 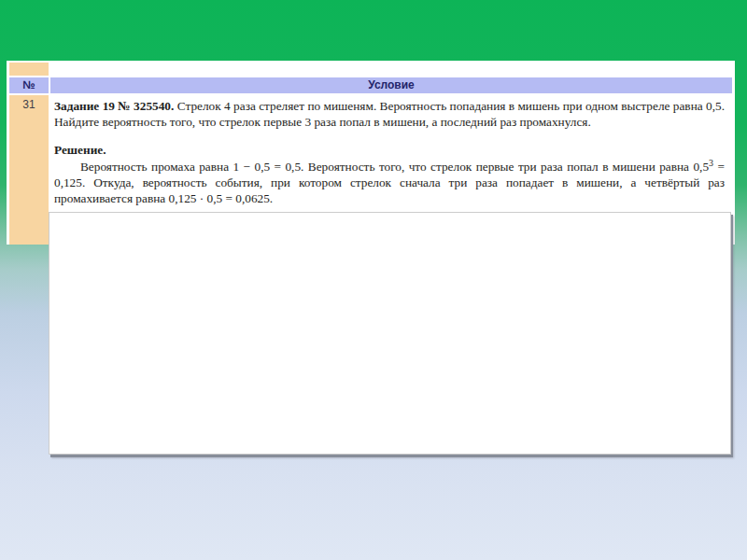 What do you see at coordinates (29, 69) in the screenshot?
I see `partial-row-number-cell` at bounding box center [29, 69].